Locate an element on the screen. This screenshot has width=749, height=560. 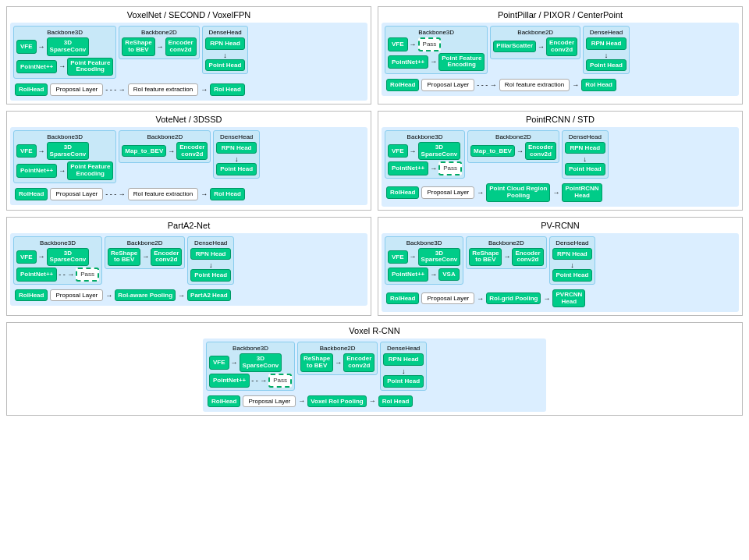
pp-bb2d-label: Backbone2D is located at coordinates (535, 33).